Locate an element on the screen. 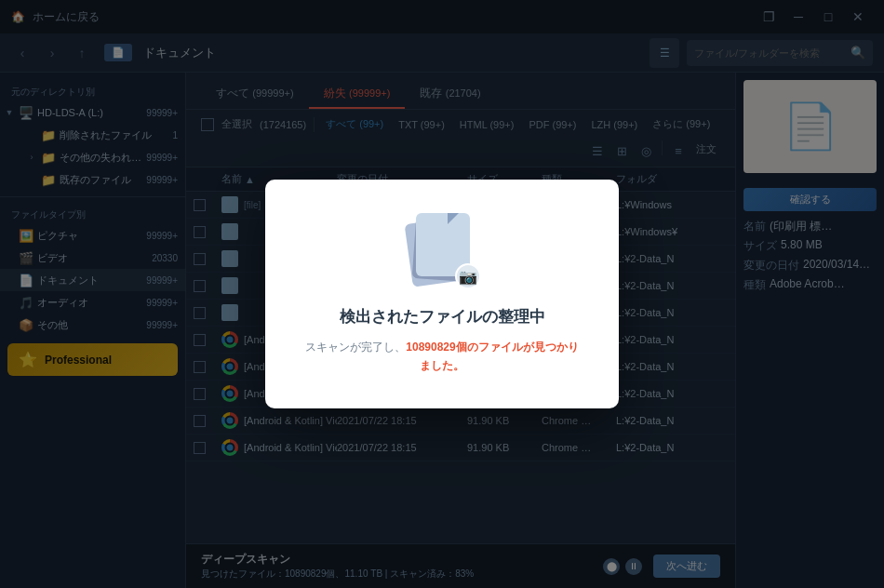  modal-desc-part1: スキャンが完了し、 is located at coordinates (355, 347).